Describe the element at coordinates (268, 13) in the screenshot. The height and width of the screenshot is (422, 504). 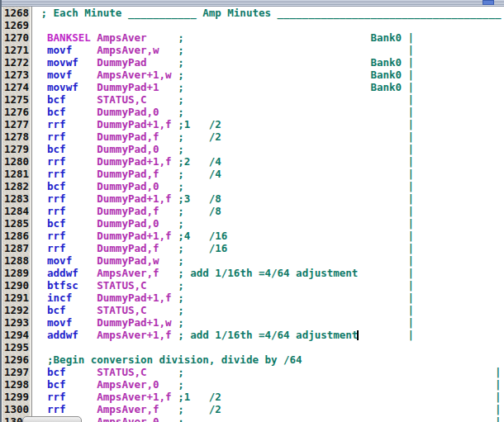
I see `code-text: ; Each Minute ___________ Amp Minutes __…` at that location.